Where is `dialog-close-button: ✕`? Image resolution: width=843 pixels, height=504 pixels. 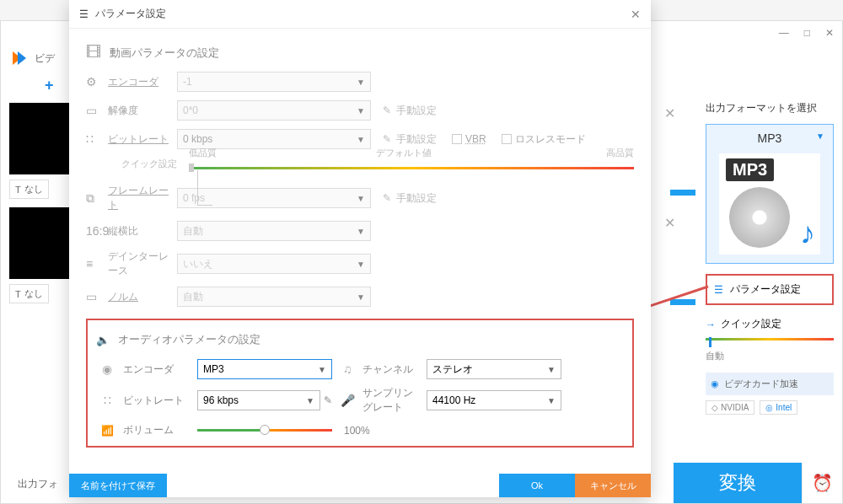 dialog-close-button: ✕ is located at coordinates (636, 14).